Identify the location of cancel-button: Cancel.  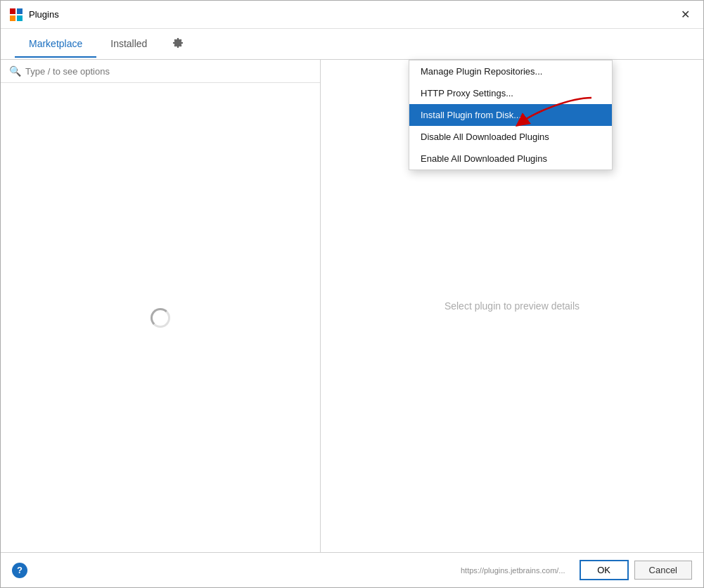
(663, 570).